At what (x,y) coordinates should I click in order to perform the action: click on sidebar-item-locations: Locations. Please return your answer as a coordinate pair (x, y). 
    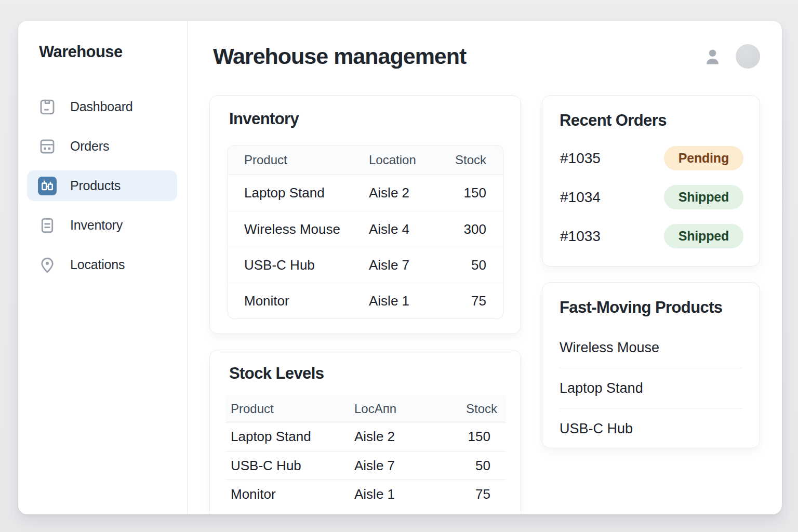
    Looking at the image, I should click on (102, 265).